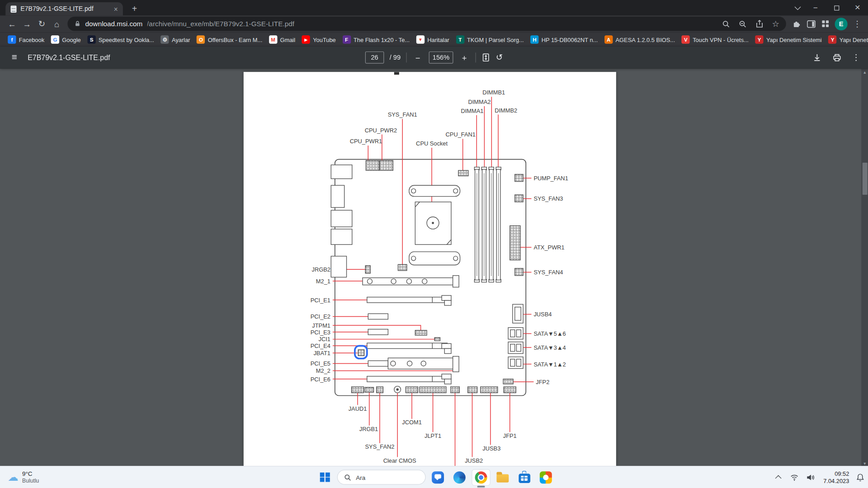 This screenshot has height=488, width=868. Describe the element at coordinates (114, 23) in the screenshot. I see `url-domain: download.msi.com` at that location.